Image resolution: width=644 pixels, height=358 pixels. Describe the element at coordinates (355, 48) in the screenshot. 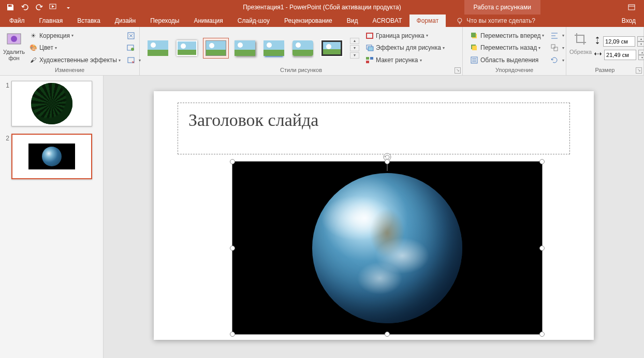

I see `gallery-scroll: ▴ ▾ ▾` at that location.